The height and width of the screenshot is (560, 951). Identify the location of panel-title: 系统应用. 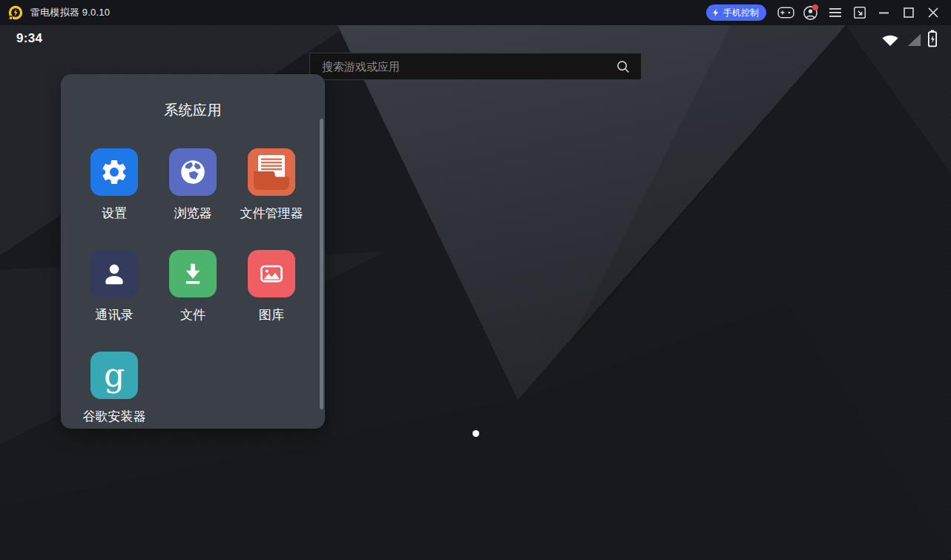
(193, 97).